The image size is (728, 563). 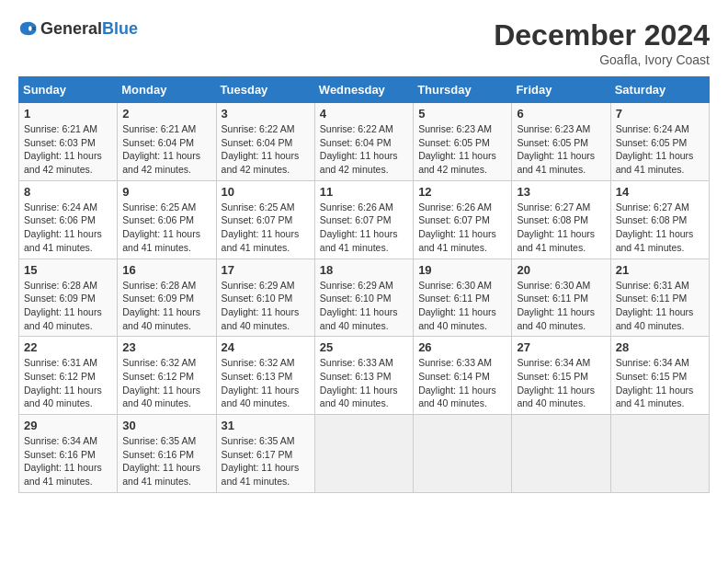 I want to click on logo-text: GeneralBlue, so click(x=89, y=29).